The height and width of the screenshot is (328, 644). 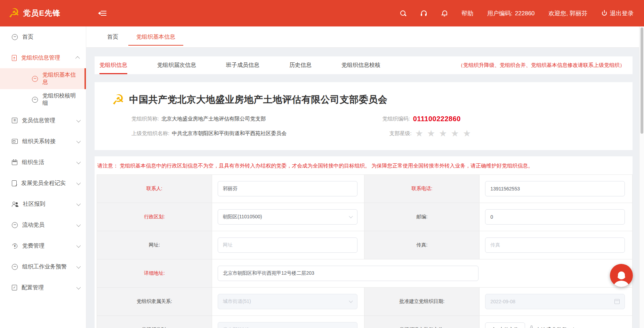 What do you see at coordinates (492, 217) in the screenshot?
I see `field-text: 0` at bounding box center [492, 217].